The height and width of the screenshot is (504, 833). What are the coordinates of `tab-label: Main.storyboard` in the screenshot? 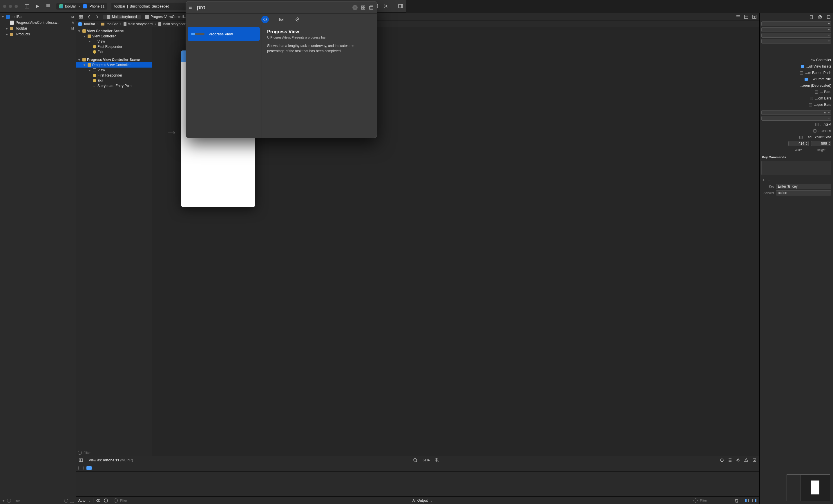 It's located at (124, 17).